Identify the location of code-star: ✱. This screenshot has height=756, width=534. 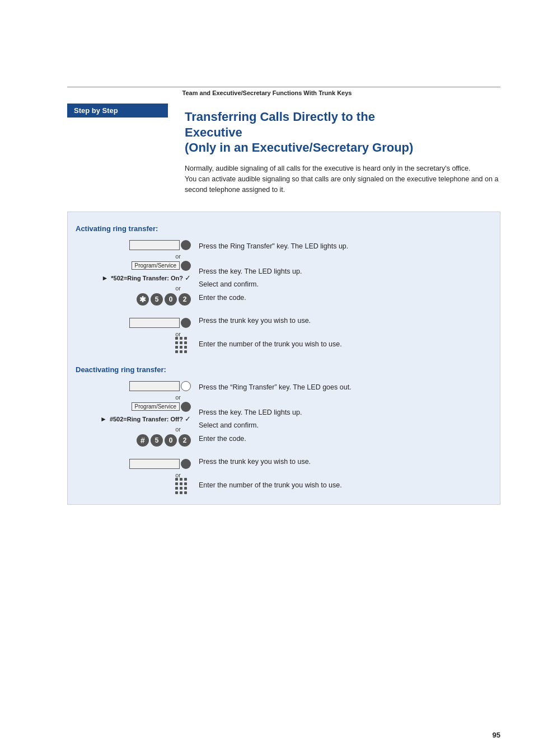
(143, 299).